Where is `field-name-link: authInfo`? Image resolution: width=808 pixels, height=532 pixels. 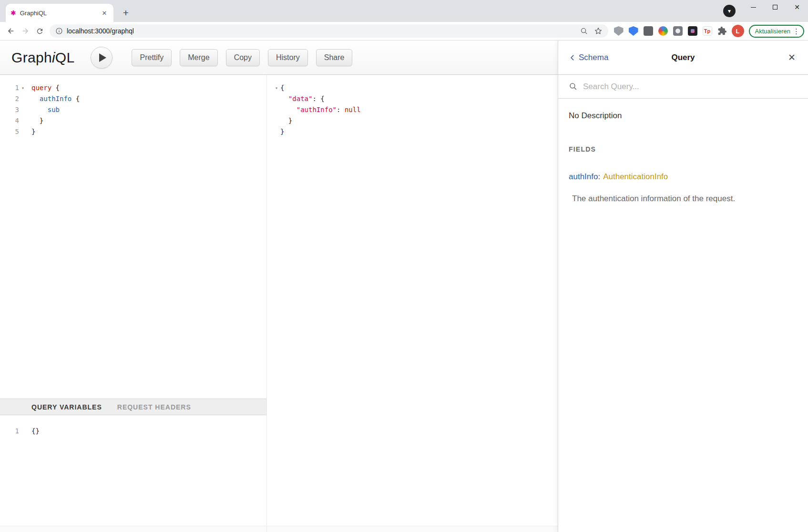 field-name-link: authInfo is located at coordinates (583, 176).